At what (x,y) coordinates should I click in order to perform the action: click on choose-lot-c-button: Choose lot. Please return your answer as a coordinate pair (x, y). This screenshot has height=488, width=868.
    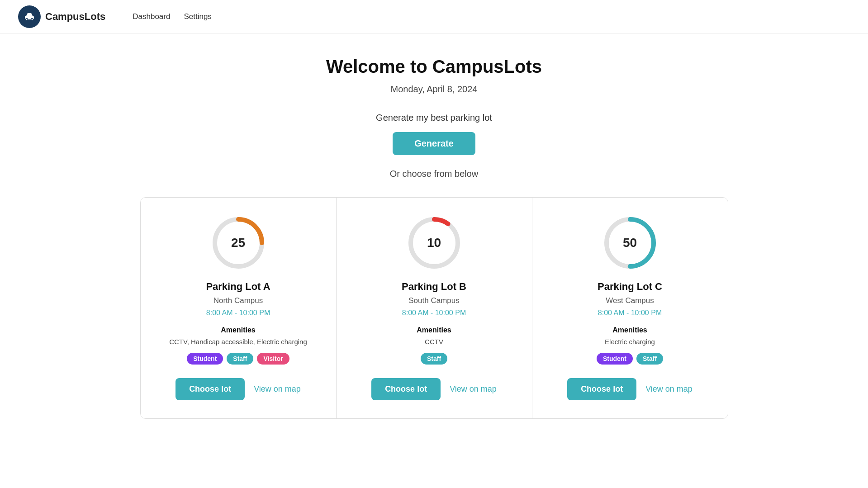
    Looking at the image, I should click on (602, 389).